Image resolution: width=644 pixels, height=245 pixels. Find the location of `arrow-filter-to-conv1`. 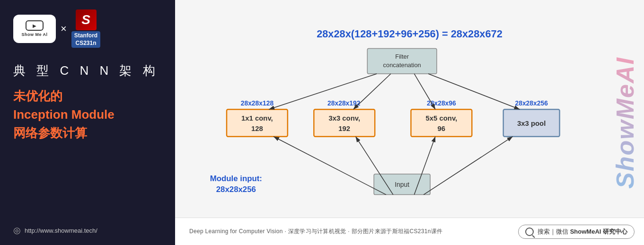

arrow-filter-to-conv1 is located at coordinates (323, 92).